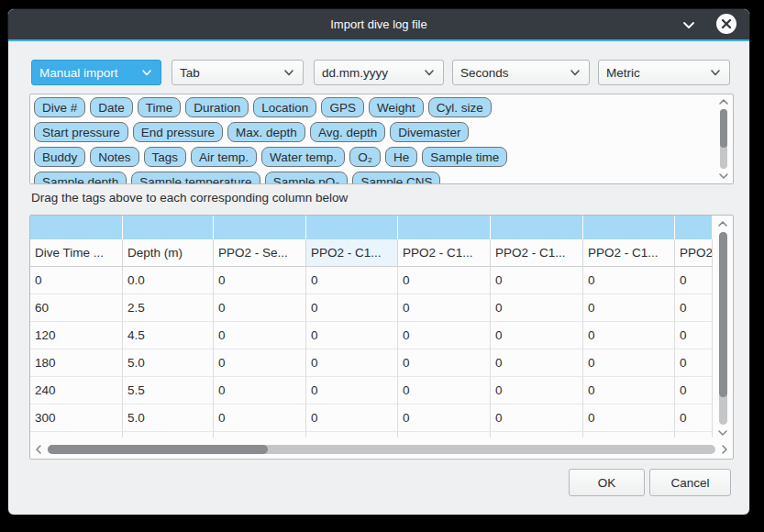 Image resolution: width=764 pixels, height=532 pixels. What do you see at coordinates (365, 157) in the screenshot?
I see `draggable-tag: O₂` at bounding box center [365, 157].